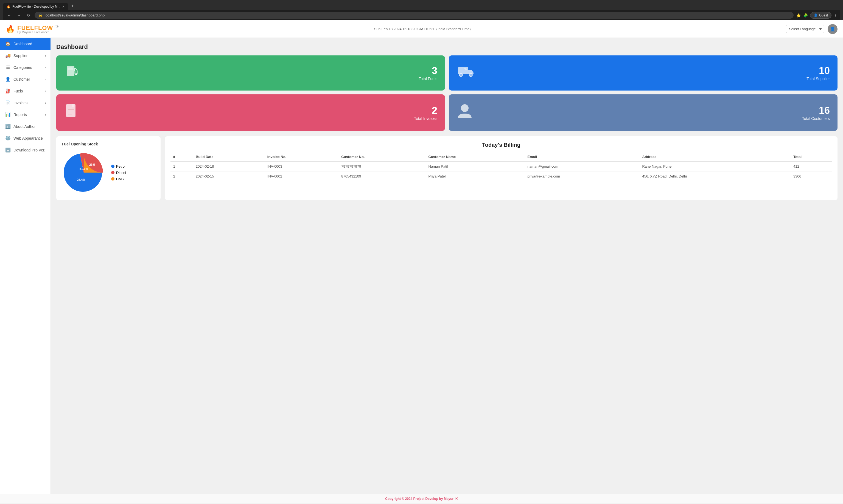 Image resolution: width=843 pixels, height=504 pixels. What do you see at coordinates (25, 103) in the screenshot?
I see `sidebar-item-invoices: 📄 Invoices ›` at bounding box center [25, 103].